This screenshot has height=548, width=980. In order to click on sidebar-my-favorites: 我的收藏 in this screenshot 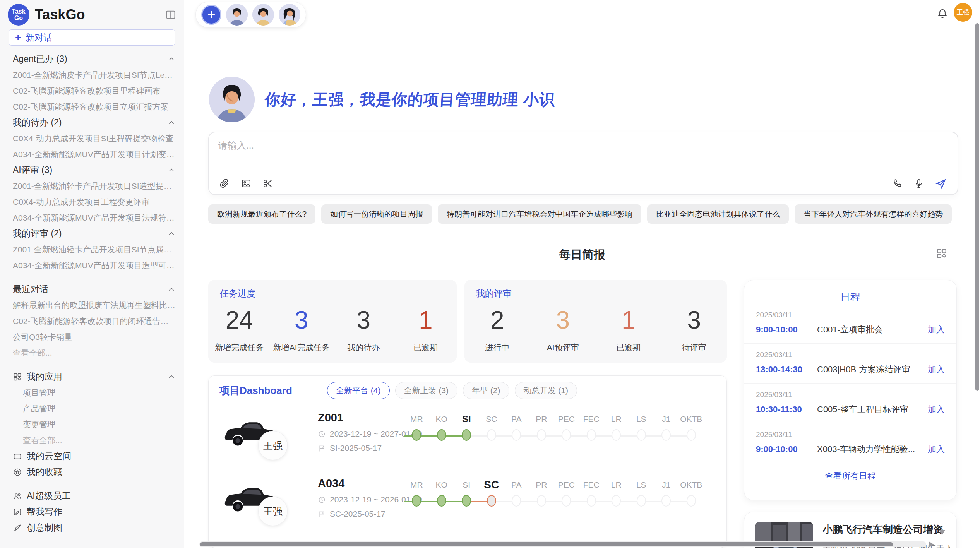, I will do `click(92, 472)`.